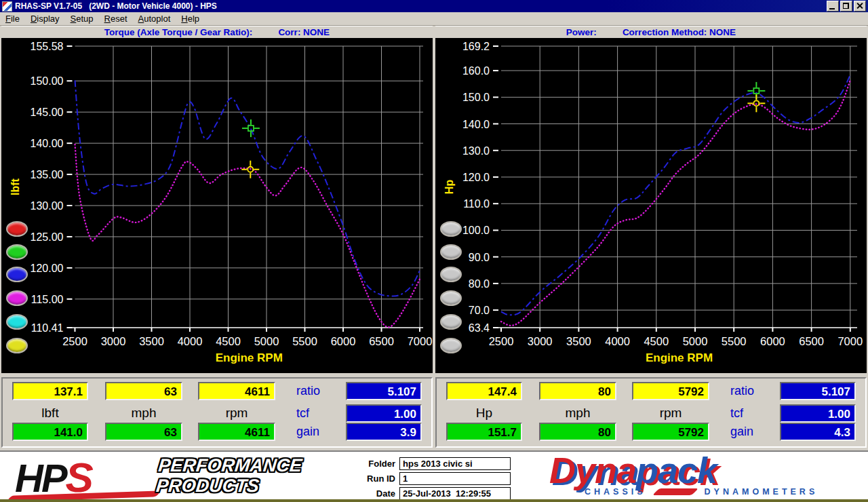 This screenshot has height=502, width=868. I want to click on hps-performance-text: PERFORMANCE, so click(231, 465).